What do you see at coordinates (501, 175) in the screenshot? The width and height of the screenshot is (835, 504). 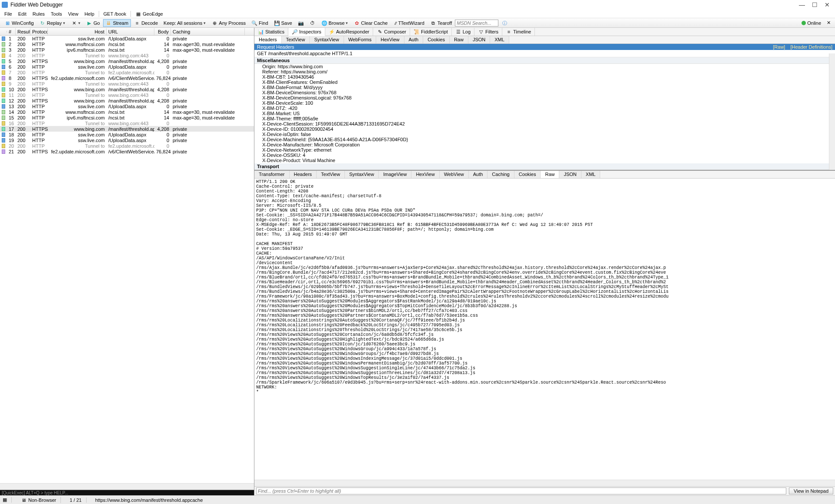 I see `restab-caching: Caching` at bounding box center [501, 175].